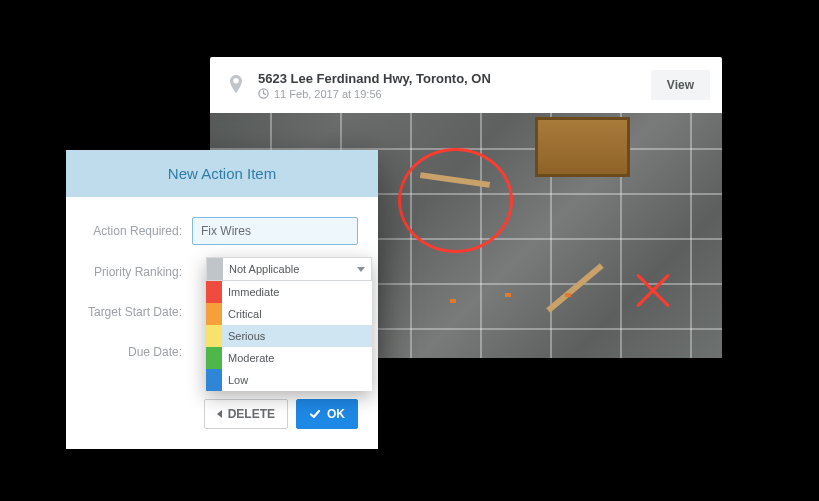  I want to click on priority-option-moderate: Moderate, so click(289, 358).